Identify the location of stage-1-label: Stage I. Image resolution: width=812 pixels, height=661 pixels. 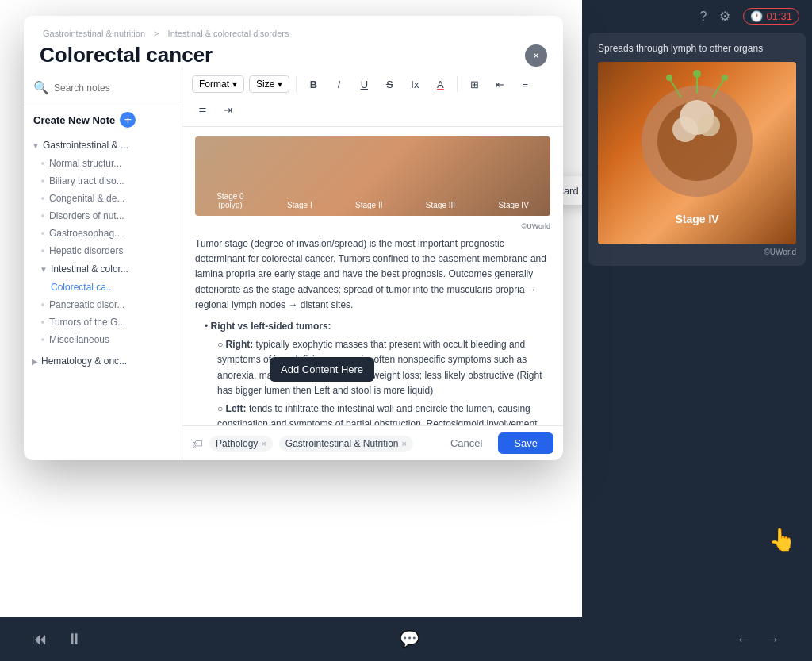
(300, 205).